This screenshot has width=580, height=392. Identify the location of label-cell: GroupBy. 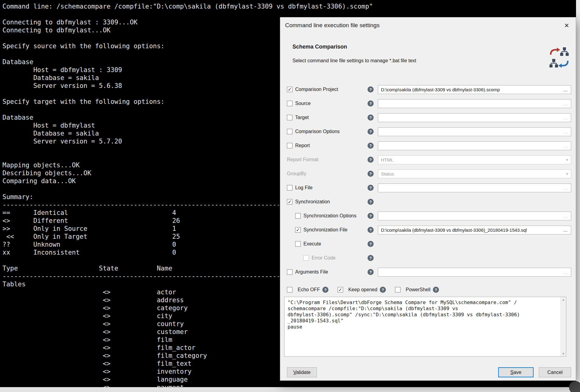
(327, 174).